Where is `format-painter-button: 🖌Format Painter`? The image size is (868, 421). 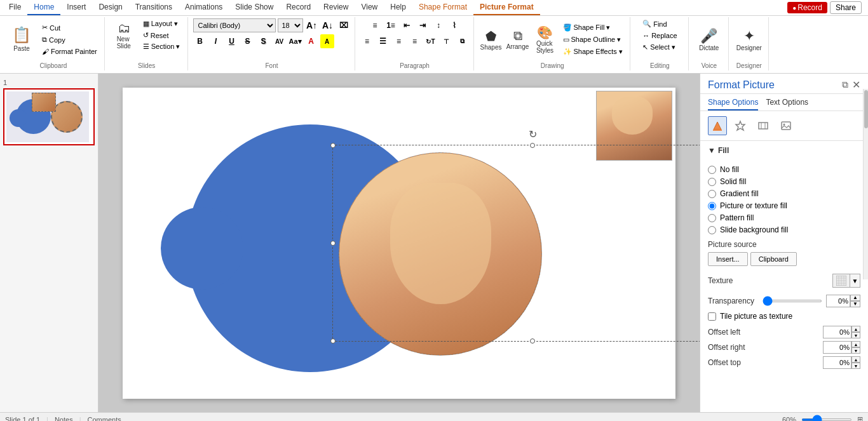
format-painter-button: 🖌Format Painter is located at coordinates (70, 51).